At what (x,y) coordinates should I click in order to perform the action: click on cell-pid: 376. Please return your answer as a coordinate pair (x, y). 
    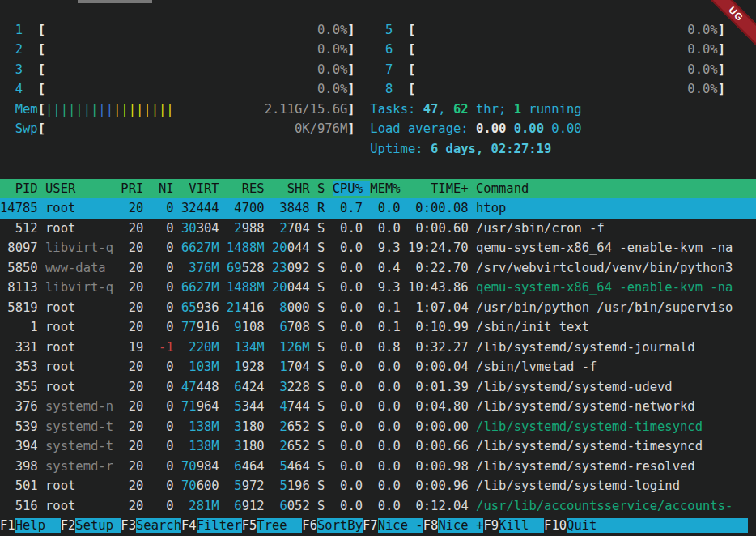
    Looking at the image, I should click on (23, 406).